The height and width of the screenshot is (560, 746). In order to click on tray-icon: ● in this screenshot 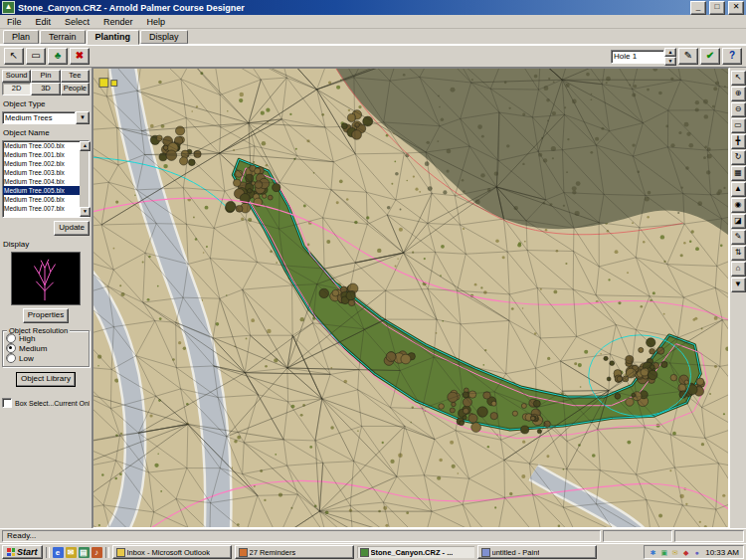, I will do `click(696, 553)`.